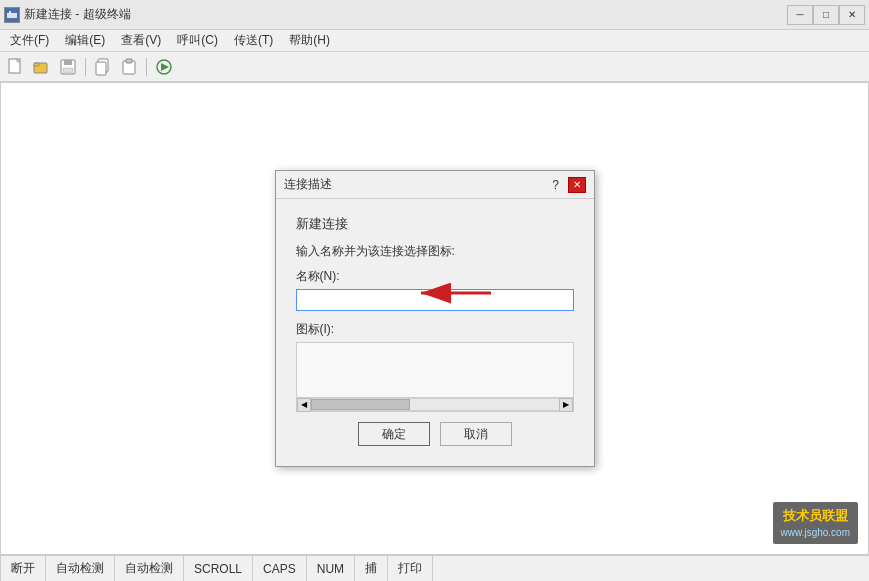  I want to click on toolbar, so click(434, 67).